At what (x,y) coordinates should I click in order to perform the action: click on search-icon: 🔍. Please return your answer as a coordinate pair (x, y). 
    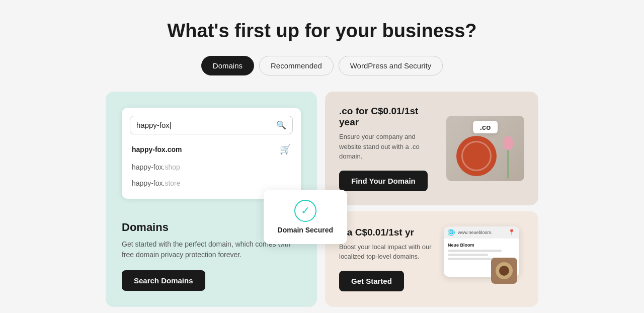
    Looking at the image, I should click on (281, 125).